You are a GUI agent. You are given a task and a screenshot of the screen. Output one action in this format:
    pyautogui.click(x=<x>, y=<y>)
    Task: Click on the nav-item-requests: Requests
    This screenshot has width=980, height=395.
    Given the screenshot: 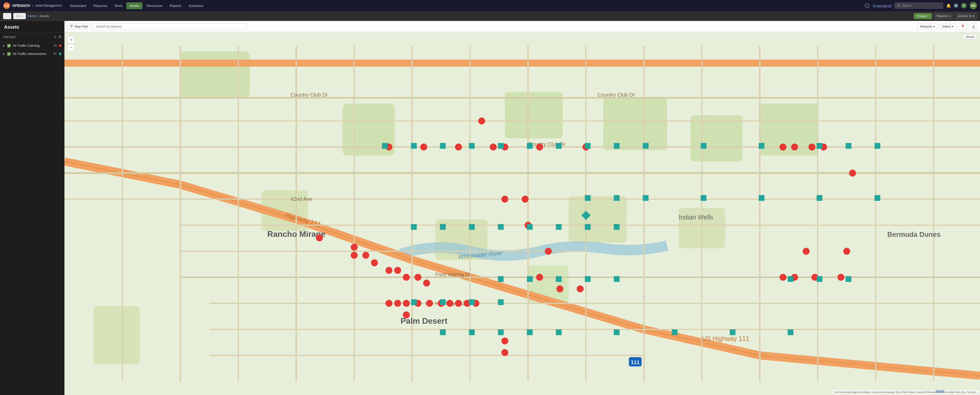 What is the action you would take?
    pyautogui.click(x=100, y=6)
    